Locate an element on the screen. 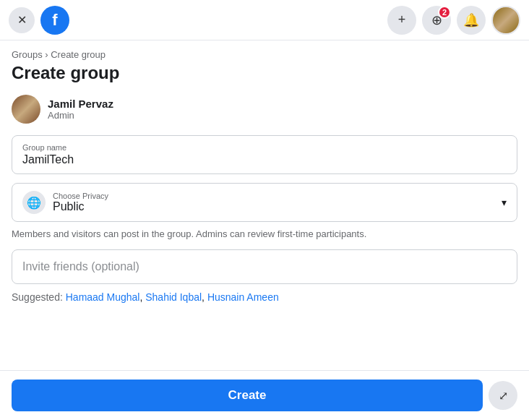 This screenshot has height=420, width=529. close-button: ✕ is located at coordinates (22, 20).